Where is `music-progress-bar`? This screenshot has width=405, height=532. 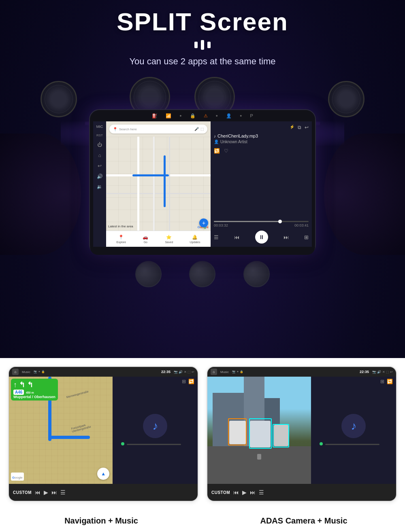 music-progress-bar is located at coordinates (261, 222).